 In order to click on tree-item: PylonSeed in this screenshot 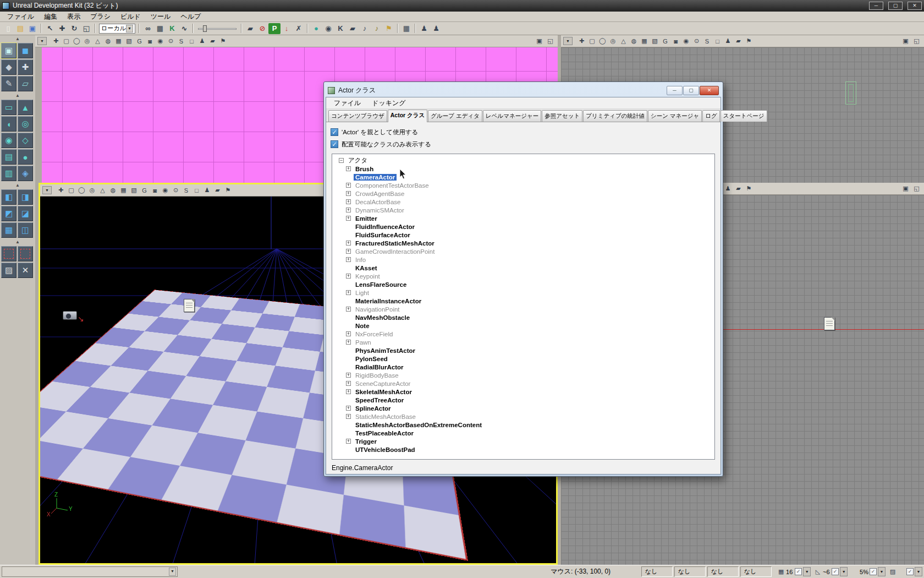, I will do `click(527, 359)`.